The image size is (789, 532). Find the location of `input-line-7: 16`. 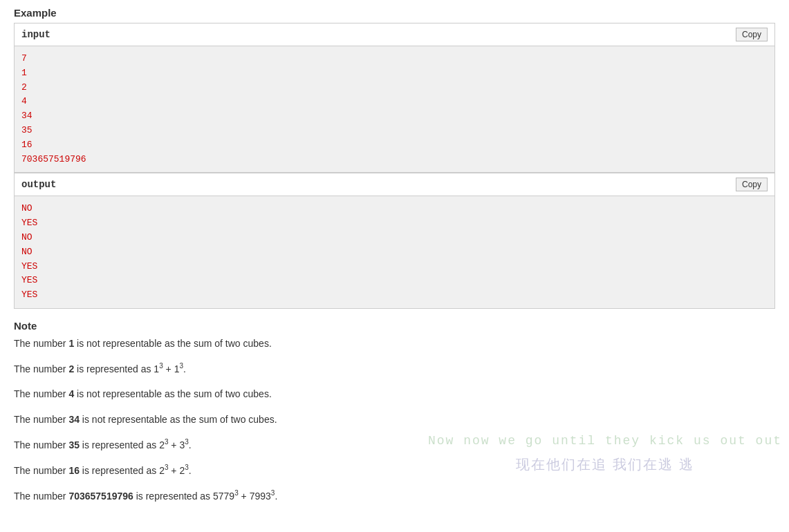

input-line-7: 16 is located at coordinates (394, 145).